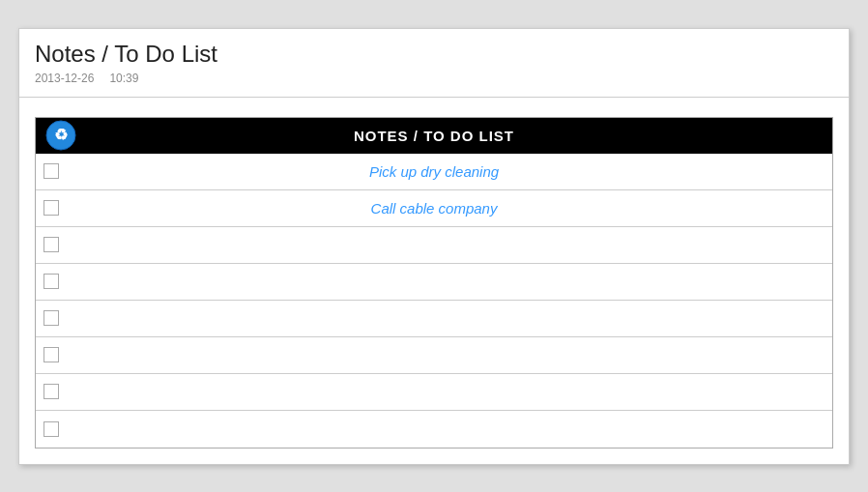  I want to click on todo-header-title: NOTES / TO DO LIST, so click(434, 135).